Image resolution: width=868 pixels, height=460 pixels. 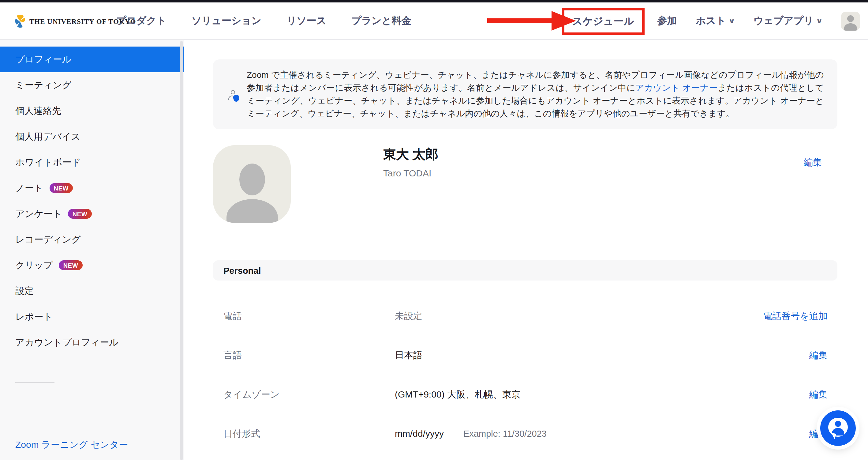 I want to click on sidebar-item-label: アンケート, so click(x=38, y=214).